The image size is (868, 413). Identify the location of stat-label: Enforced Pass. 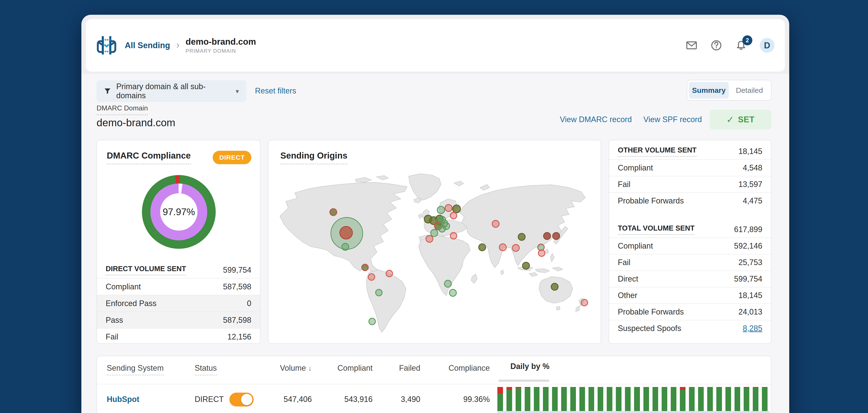
(131, 303).